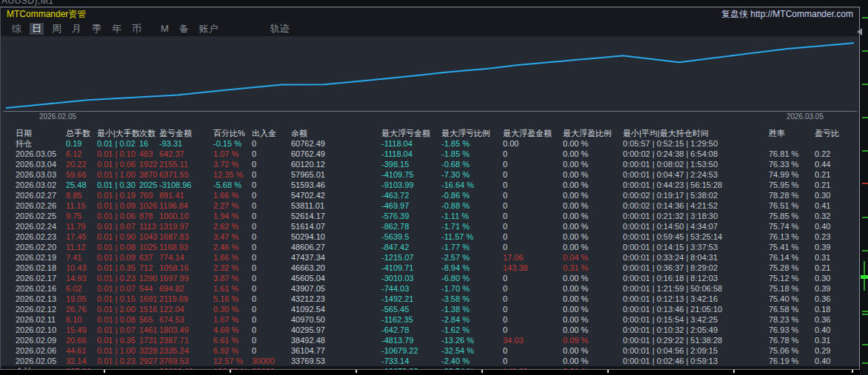  I want to click on cell: 1697.99, so click(187, 278).